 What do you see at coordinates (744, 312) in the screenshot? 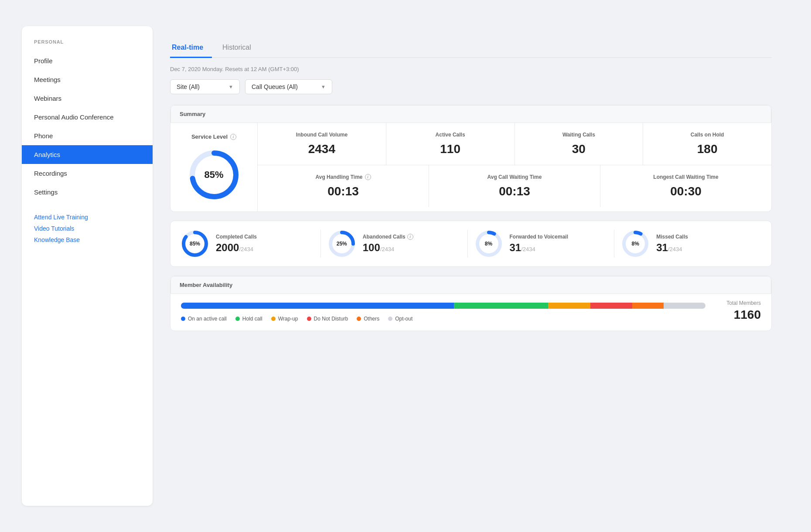
I see `availability-total: Total Members 1160` at bounding box center [744, 312].